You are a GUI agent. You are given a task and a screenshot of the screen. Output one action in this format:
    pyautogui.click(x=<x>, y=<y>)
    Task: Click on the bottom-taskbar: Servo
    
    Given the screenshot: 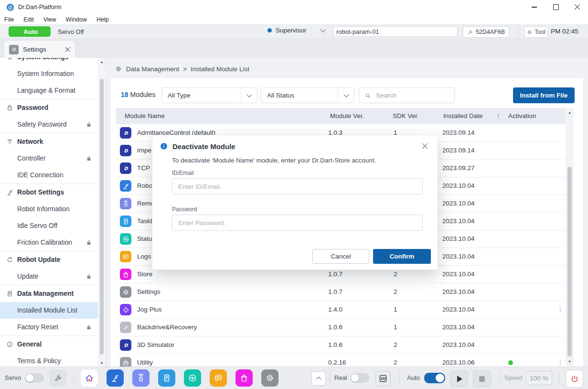 What is the action you would take?
    pyautogui.click(x=294, y=378)
    